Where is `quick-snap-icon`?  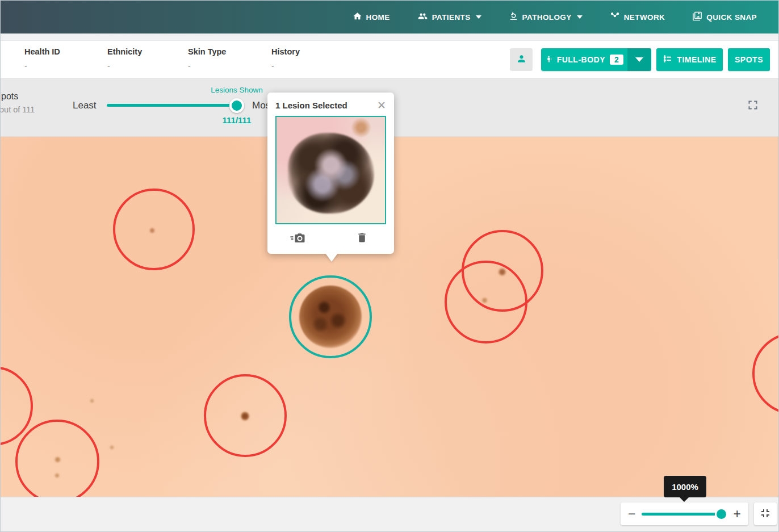 quick-snap-icon is located at coordinates (697, 17).